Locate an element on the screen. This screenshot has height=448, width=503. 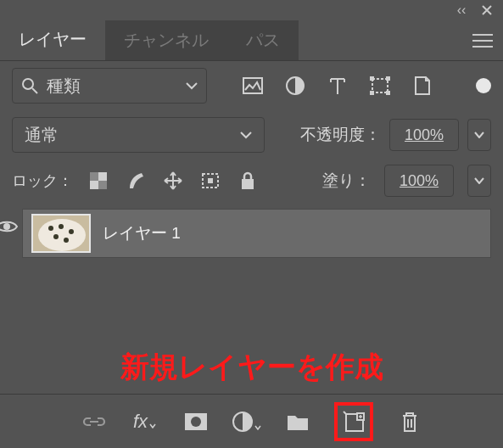
lock-all-icon is located at coordinates (248, 181).